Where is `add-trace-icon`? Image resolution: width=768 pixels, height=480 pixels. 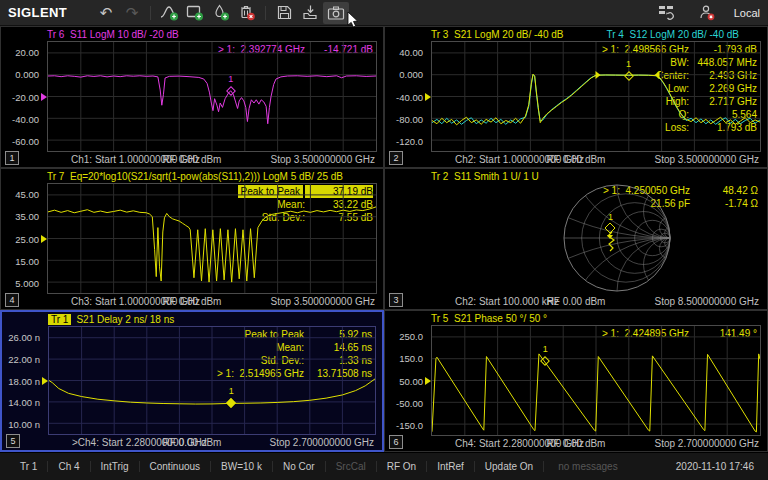 add-trace-icon is located at coordinates (169, 13).